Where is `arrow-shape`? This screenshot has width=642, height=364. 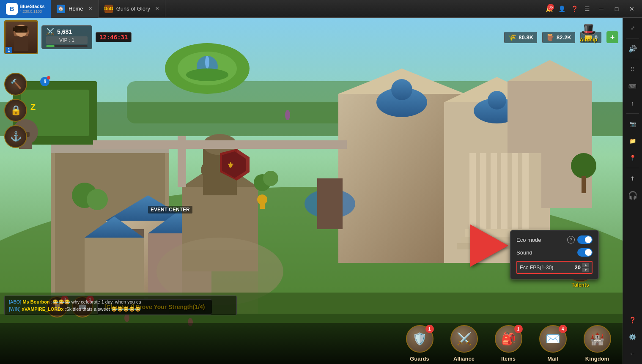
arrow-shape is located at coordinates (489, 246).